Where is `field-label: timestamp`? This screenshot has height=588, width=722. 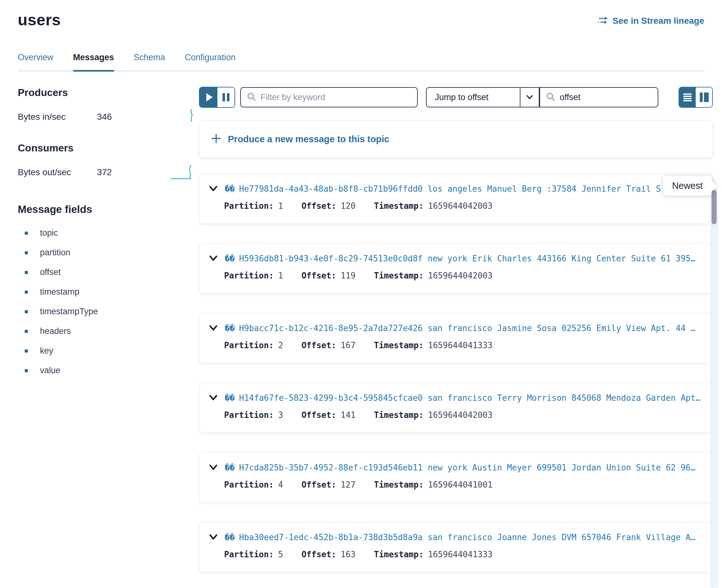
field-label: timestamp is located at coordinates (60, 292).